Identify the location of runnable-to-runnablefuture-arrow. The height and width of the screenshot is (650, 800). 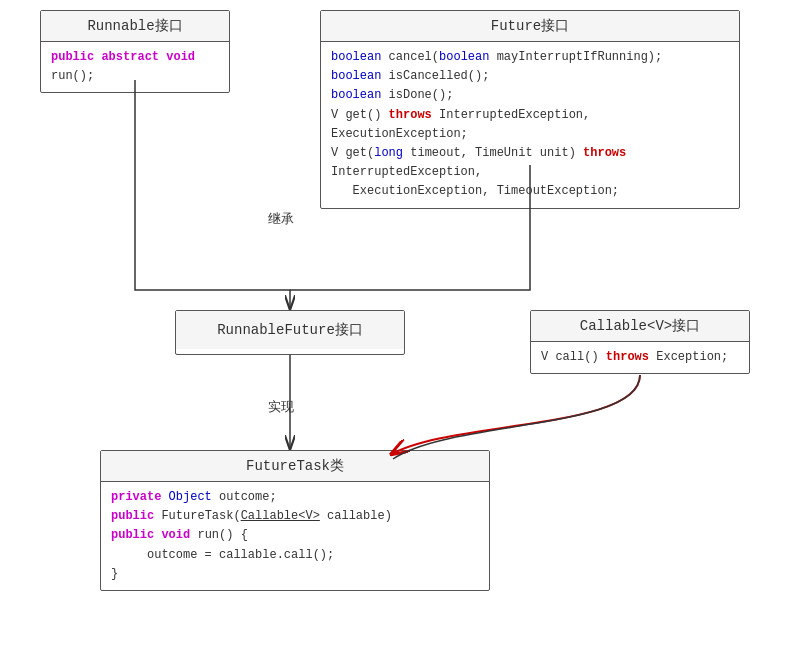
(212, 195).